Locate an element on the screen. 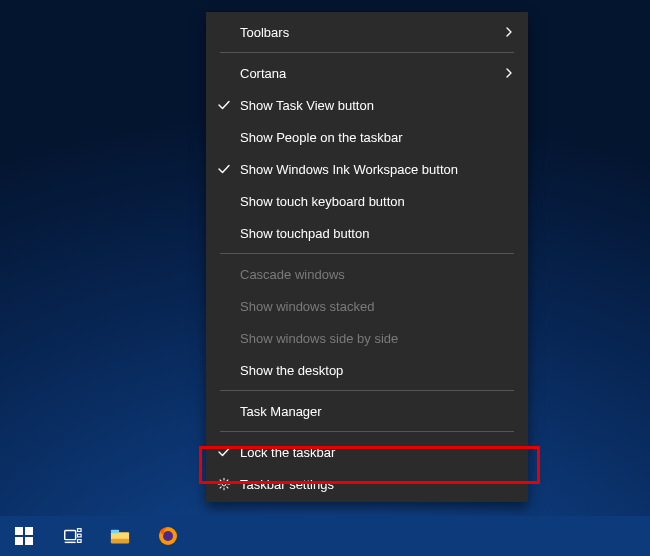  menu-item-side-by-side: Show windows side by side is located at coordinates (367, 338).